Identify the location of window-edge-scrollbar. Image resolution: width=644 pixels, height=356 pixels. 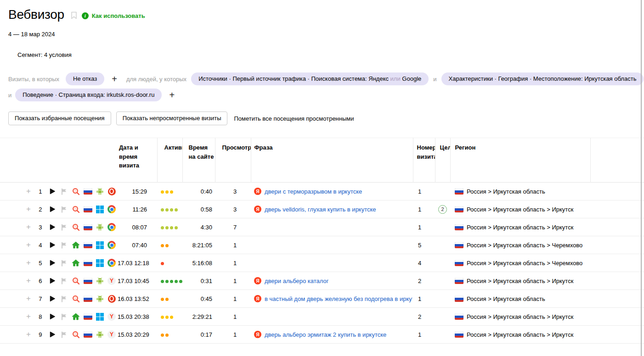
(641, 178).